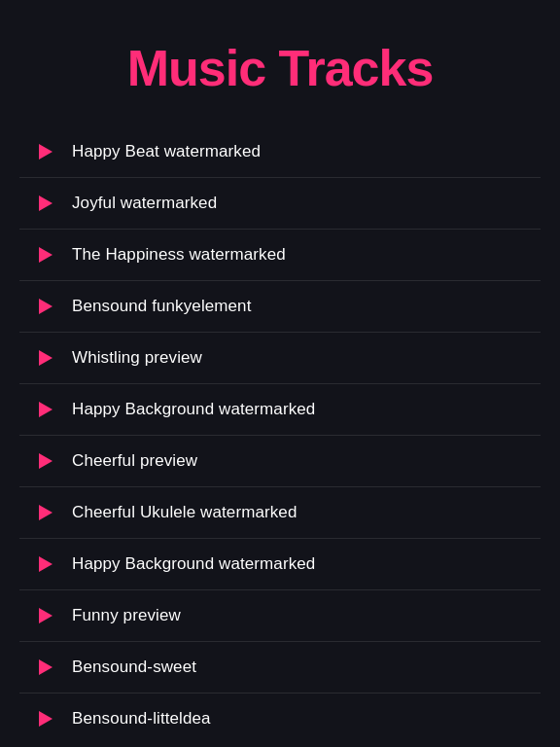  I want to click on track-name: Bensound funkyelement, so click(161, 306).